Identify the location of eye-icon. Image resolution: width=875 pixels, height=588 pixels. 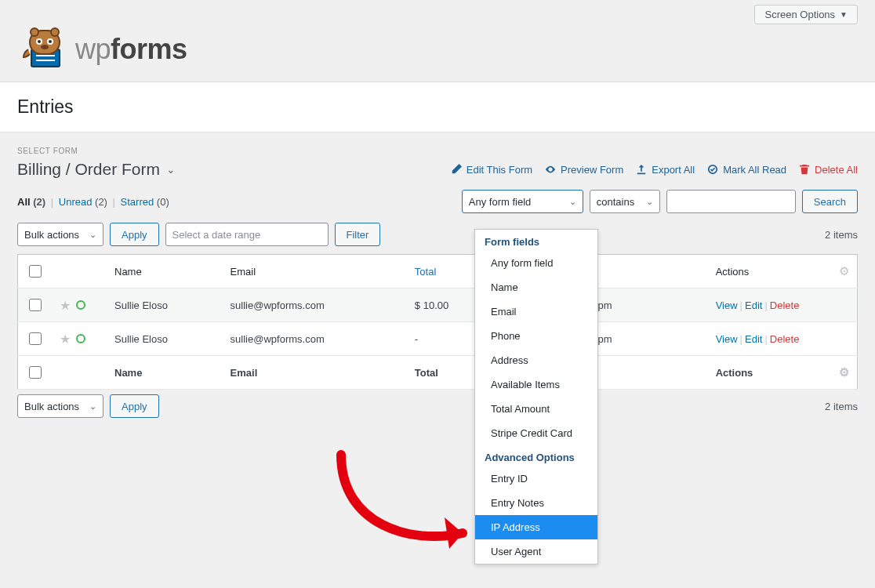
(550, 169).